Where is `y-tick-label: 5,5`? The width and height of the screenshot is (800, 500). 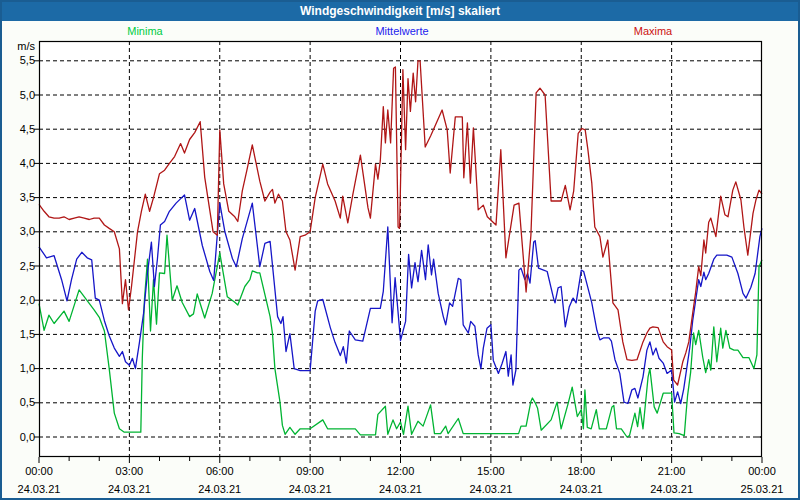 y-tick-label: 5,5 is located at coordinates (18, 60).